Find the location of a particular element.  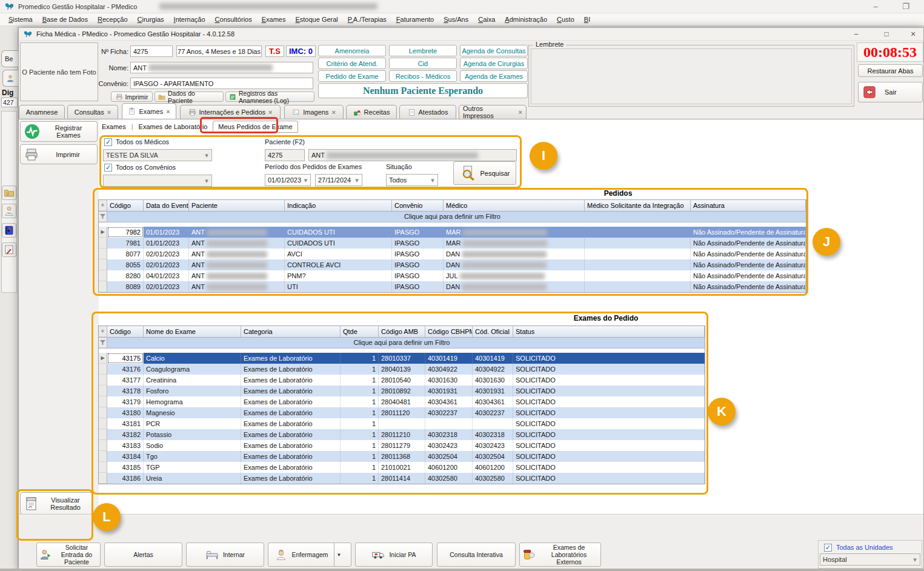

table-row: 43185TGPExames de Laboratório12101002140… is located at coordinates (402, 467).